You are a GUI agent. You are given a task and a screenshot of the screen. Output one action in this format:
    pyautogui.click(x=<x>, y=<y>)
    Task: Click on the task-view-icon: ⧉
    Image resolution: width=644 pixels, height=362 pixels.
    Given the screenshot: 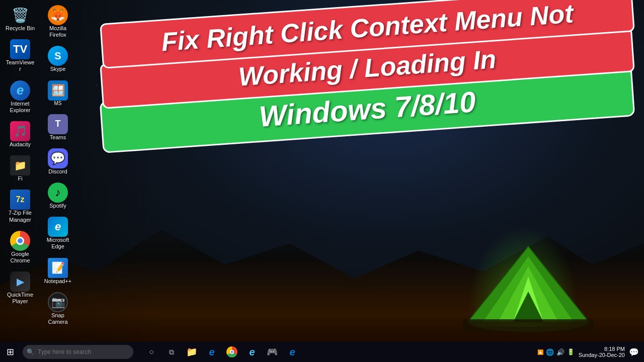 What is the action you would take?
    pyautogui.click(x=172, y=352)
    